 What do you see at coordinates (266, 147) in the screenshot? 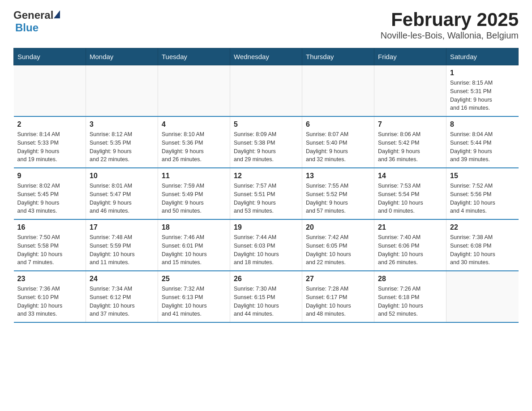
I see `day-info: Sunrise: 8:09 AM Sunset: 5:38 PM Dayligh…` at bounding box center [266, 147].